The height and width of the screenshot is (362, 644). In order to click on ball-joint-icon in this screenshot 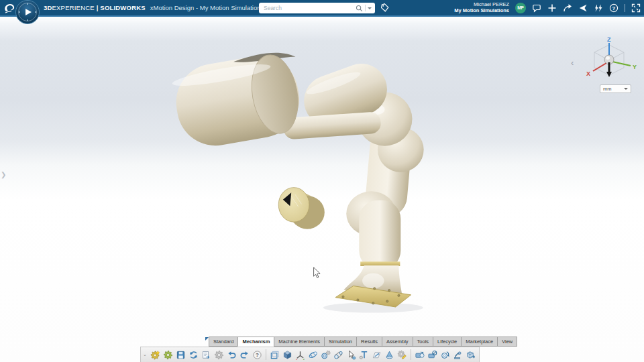, I will do `click(326, 355)`.